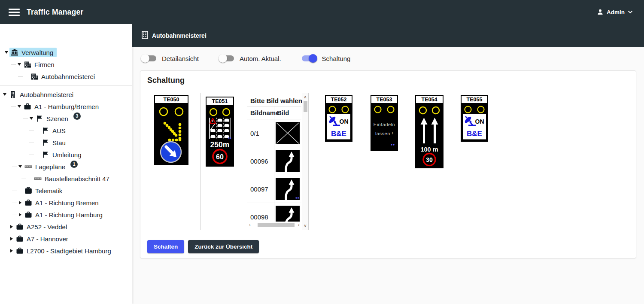 Image resolution: width=644 pixels, height=304 pixels. Describe the element at coordinates (220, 131) in the screenshot. I see `sign-te051: TE051` at that location.